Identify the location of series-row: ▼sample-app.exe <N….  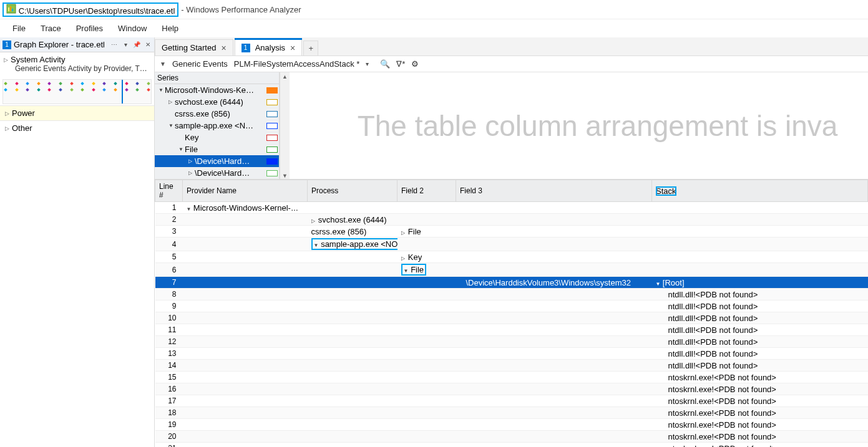
(217, 126).